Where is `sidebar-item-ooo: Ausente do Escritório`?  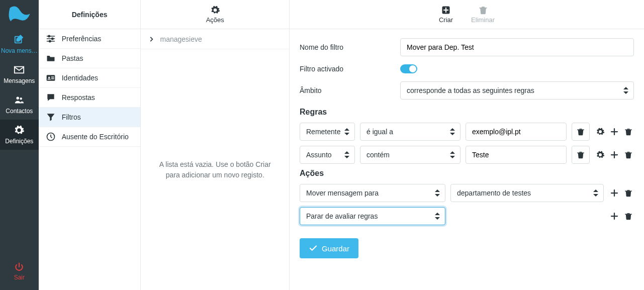
sidebar-item-ooo: Ausente do Escritório is located at coordinates (89, 137).